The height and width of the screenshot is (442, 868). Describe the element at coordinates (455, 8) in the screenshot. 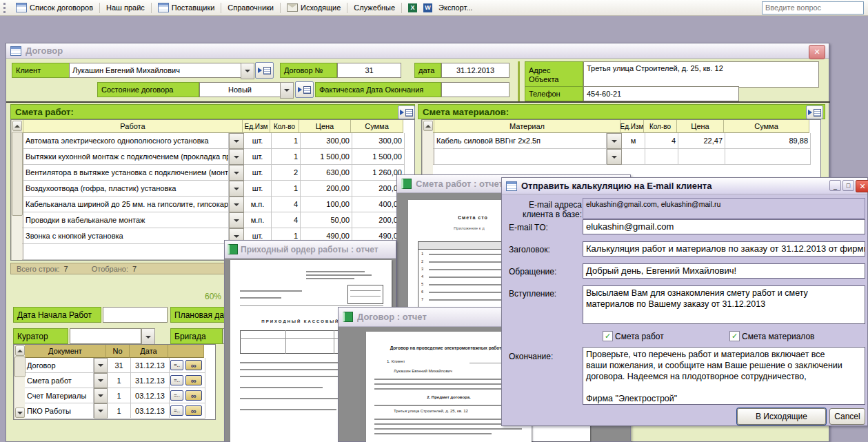

I see `toolbar-item-export: Экспорт...` at that location.